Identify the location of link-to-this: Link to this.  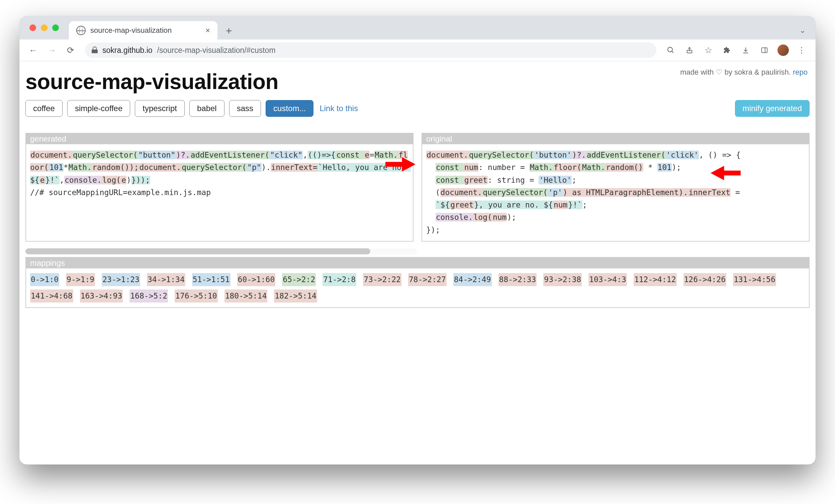
(339, 108).